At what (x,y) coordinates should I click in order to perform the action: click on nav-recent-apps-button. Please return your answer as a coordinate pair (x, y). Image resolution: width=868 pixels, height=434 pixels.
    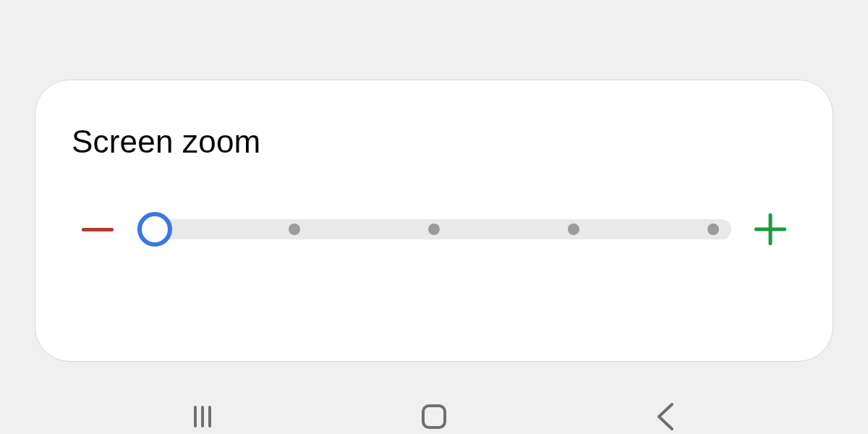
    Looking at the image, I should click on (203, 417).